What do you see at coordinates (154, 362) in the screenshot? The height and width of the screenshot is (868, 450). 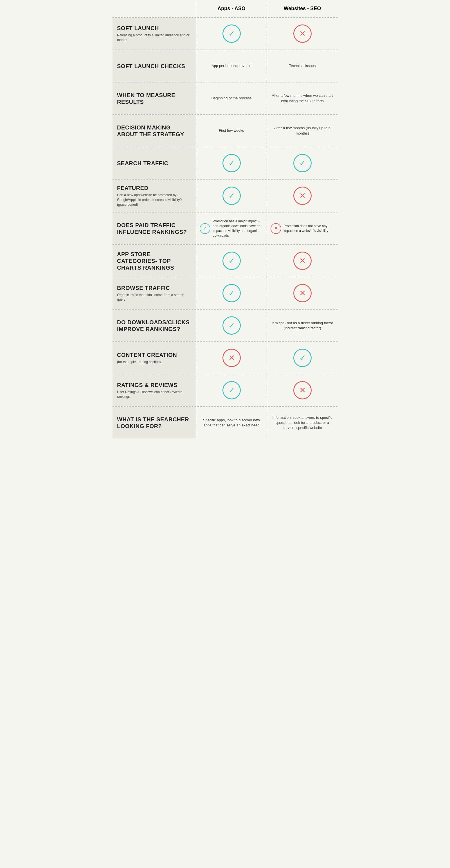 I see `row-subtitle: (for example - a blog section)` at bounding box center [154, 362].